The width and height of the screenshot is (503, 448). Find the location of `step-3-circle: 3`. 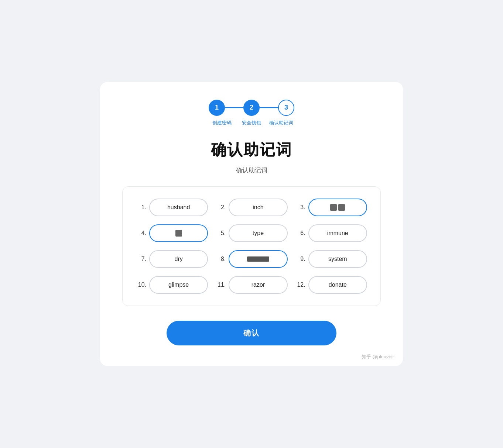

step-3-circle: 3 is located at coordinates (286, 108).